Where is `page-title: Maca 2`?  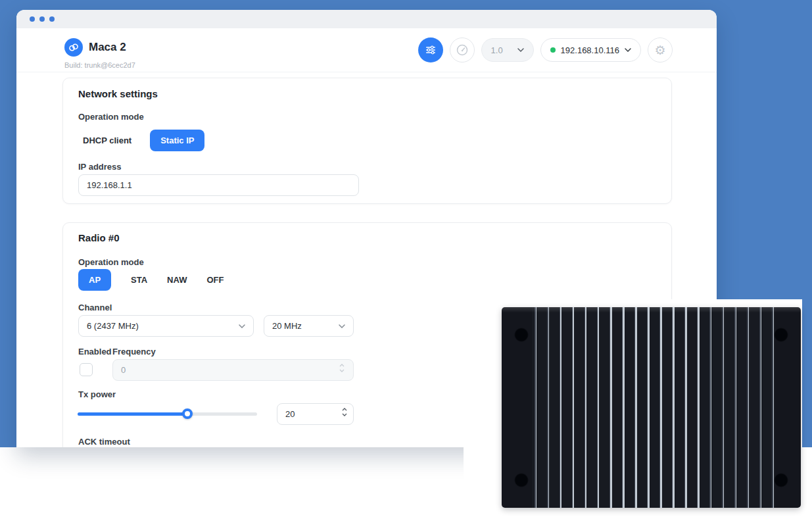
page-title: Maca 2 is located at coordinates (108, 47).